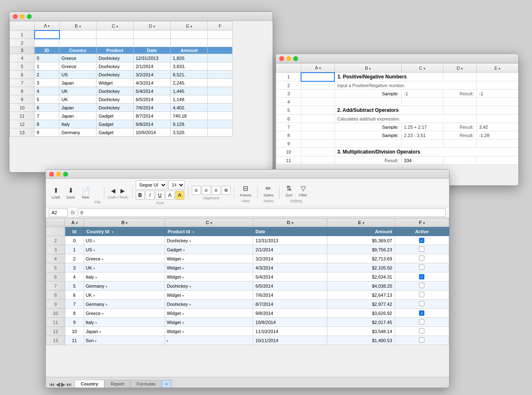 Image resolution: width=532 pixels, height=395 pixels. Describe the element at coordinates (78, 26) in the screenshot. I see `col-b: B ▾` at that location.